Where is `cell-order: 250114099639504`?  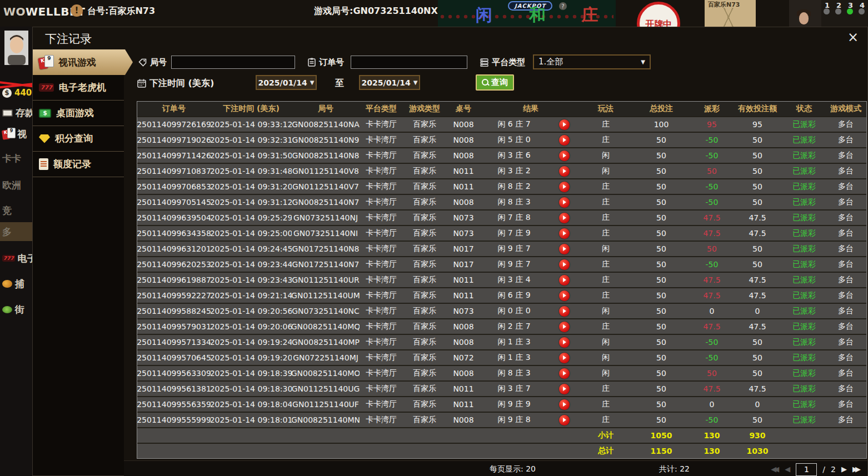
cell-order: 250114099639504 is located at coordinates (174, 218).